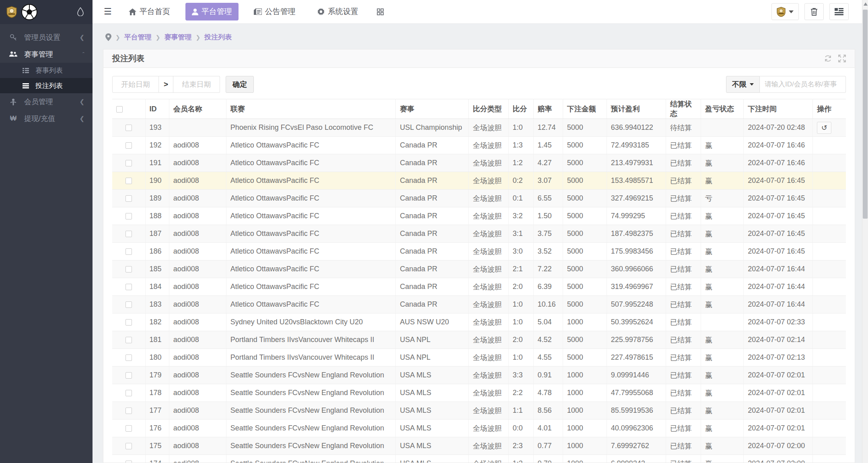  I want to click on cell-id: 182, so click(157, 322).